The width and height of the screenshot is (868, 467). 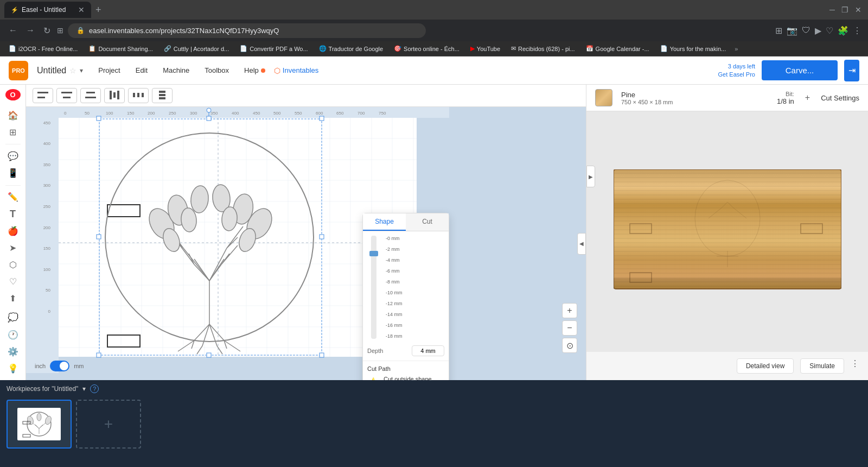 What do you see at coordinates (13, 30) in the screenshot?
I see `back-button: ←` at bounding box center [13, 30].